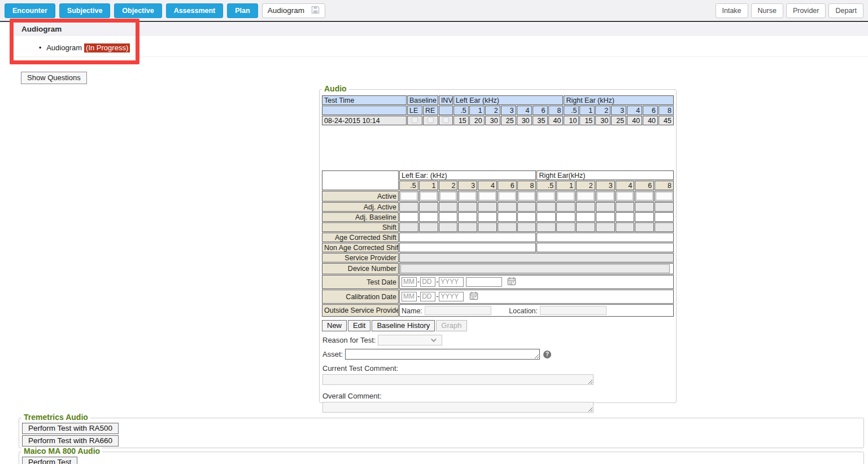 This screenshot has width=868, height=464. I want to click on baseline-history-button: Baseline History, so click(403, 326).